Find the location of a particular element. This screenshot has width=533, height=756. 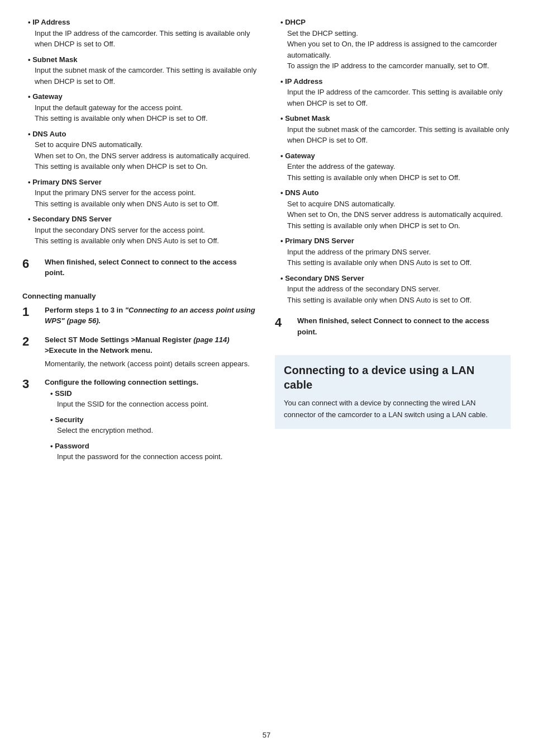

step3-bullet-security: Security Select the encryption method. is located at coordinates (154, 425).